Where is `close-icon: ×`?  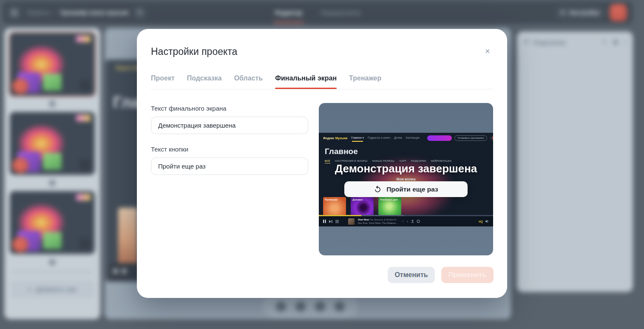
close-icon: × is located at coordinates (488, 51).